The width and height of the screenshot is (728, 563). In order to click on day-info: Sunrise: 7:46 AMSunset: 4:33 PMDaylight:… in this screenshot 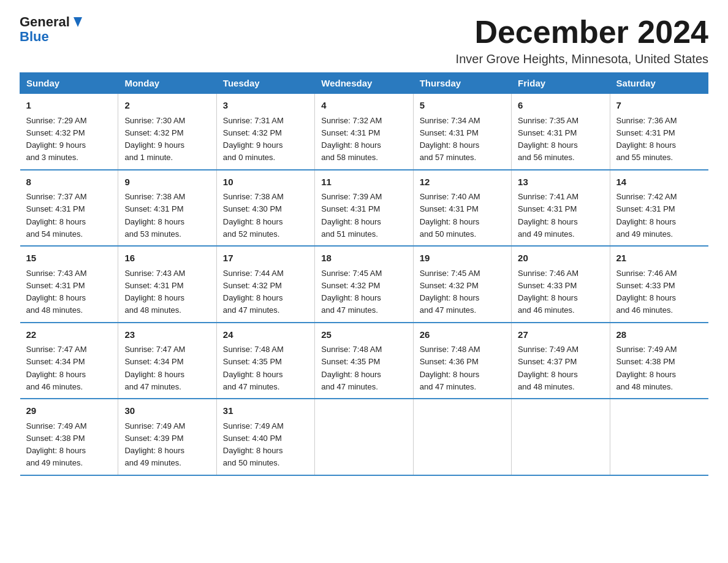, I will do `click(647, 292)`.